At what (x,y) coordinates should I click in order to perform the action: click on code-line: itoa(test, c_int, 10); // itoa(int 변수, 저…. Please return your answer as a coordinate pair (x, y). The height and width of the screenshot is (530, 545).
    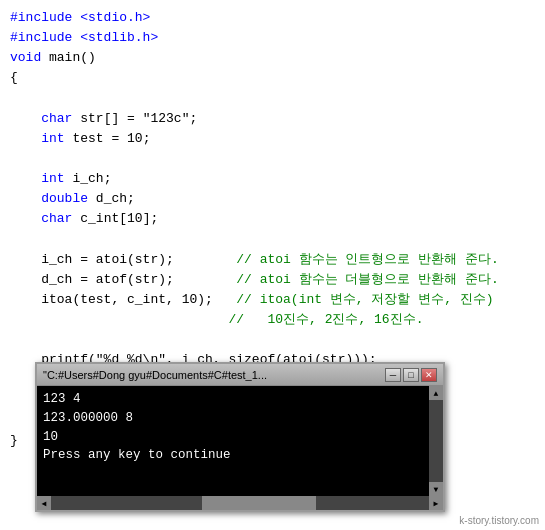
    Looking at the image, I should click on (272, 300).